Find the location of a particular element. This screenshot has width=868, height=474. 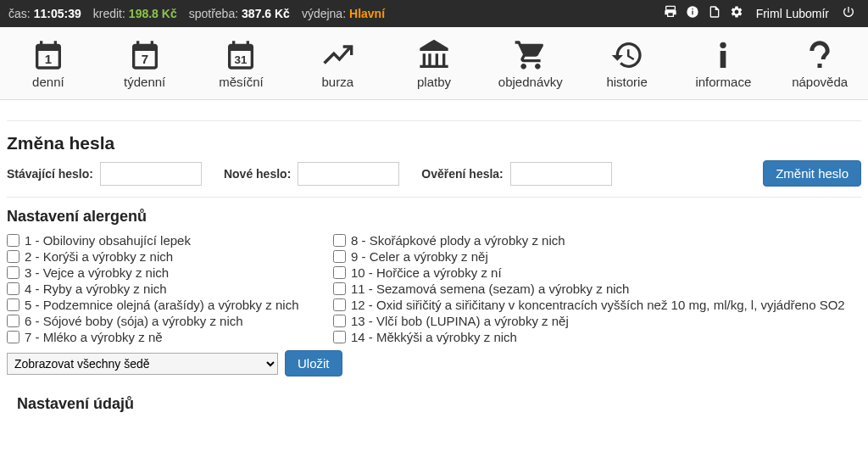

current-password-input is located at coordinates (151, 174).